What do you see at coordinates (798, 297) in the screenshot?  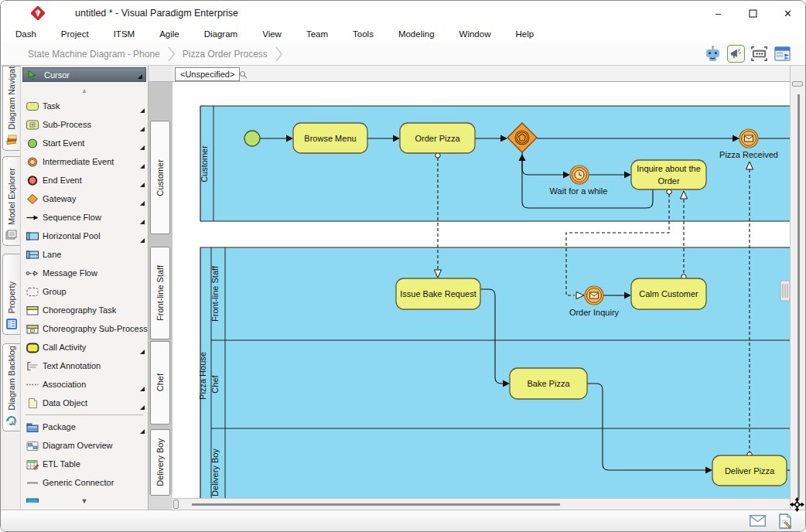 I see `v-scroll-thumb` at bounding box center [798, 297].